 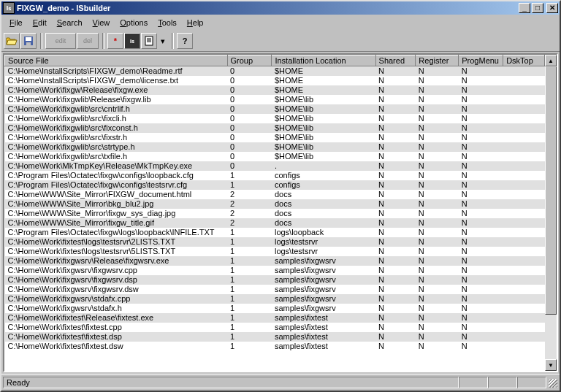 I want to click on table-row: C:\Home\Work\fixtest\fixtest.cpp1samples…, so click(x=275, y=327).